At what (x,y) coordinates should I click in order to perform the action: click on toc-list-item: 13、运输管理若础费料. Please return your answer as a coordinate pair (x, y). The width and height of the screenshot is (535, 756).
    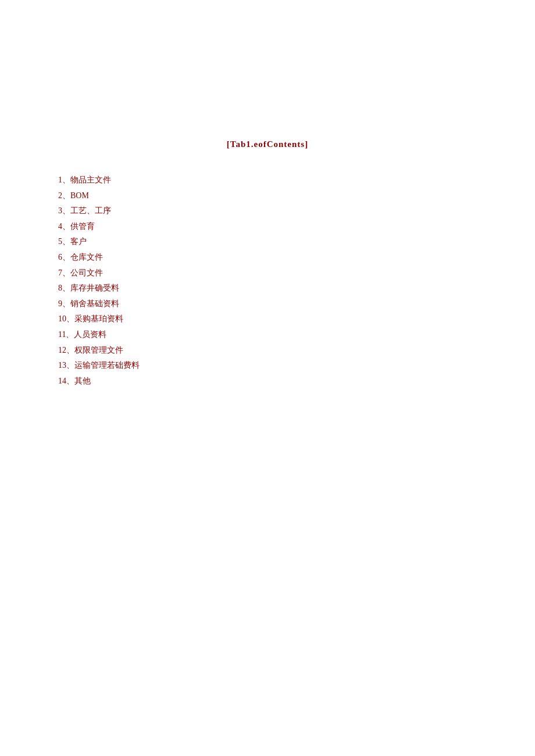
    Looking at the image, I should click on (279, 366).